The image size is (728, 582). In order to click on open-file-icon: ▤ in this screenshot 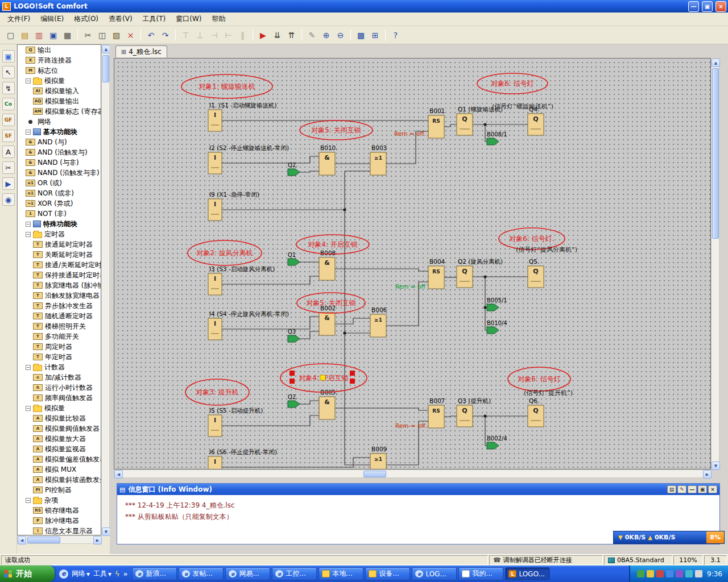, I will do `click(25, 35)`.